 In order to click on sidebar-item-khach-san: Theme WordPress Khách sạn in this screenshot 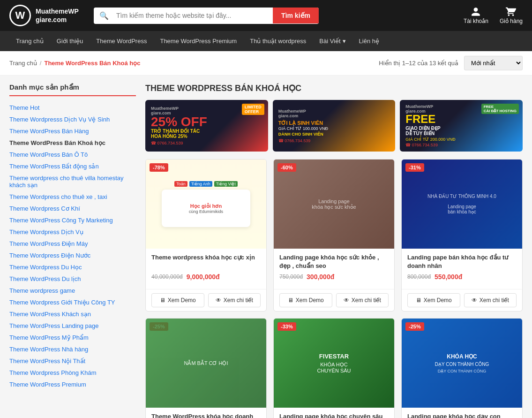, I will do `click(73, 314)`.